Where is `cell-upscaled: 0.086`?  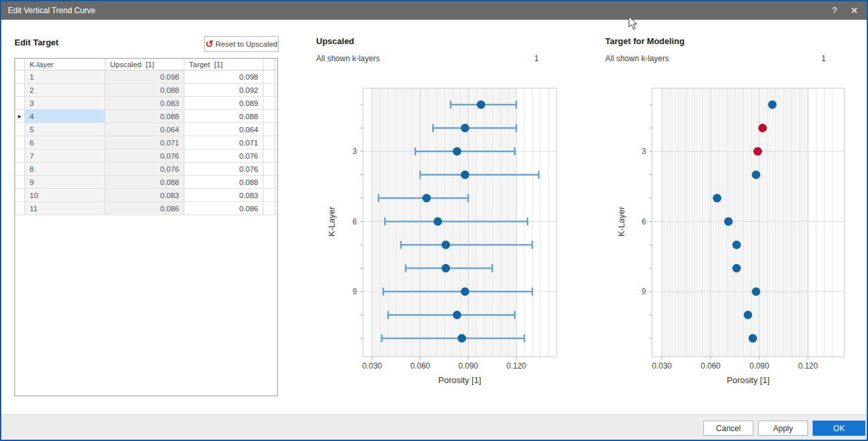
cell-upscaled: 0.086 is located at coordinates (145, 208).